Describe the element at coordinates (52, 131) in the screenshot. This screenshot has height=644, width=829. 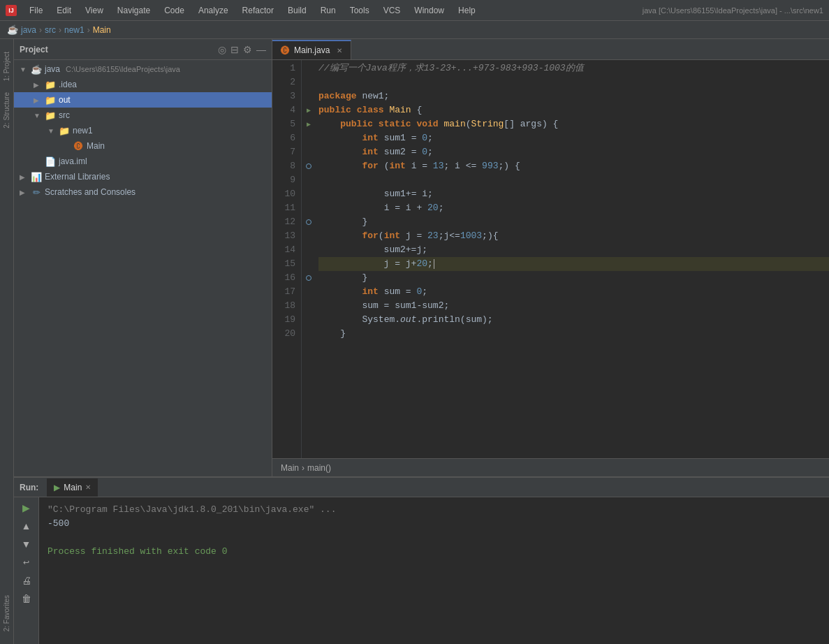
I see `arrow-new1: ▼` at that location.